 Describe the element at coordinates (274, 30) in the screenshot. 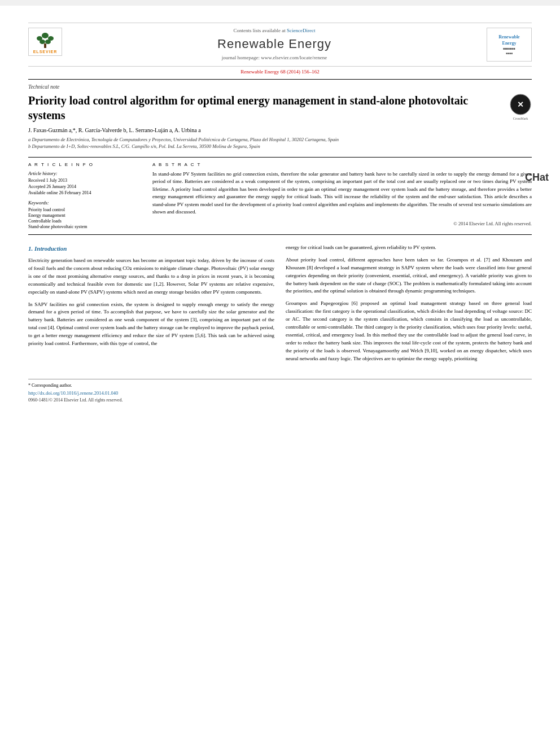

I see `contents-line: Contents lists available at ScienceDirec…` at that location.